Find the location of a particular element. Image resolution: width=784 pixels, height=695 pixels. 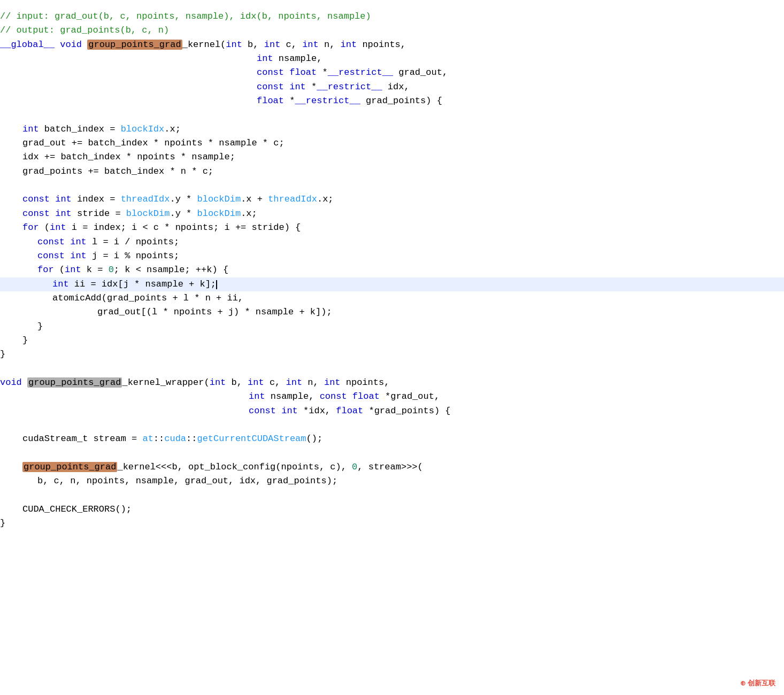

code-line: const int j = i % npoints; is located at coordinates (392, 256).